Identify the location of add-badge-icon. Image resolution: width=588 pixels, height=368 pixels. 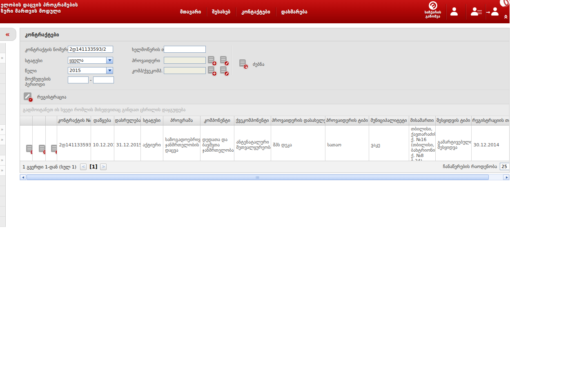
(31, 152).